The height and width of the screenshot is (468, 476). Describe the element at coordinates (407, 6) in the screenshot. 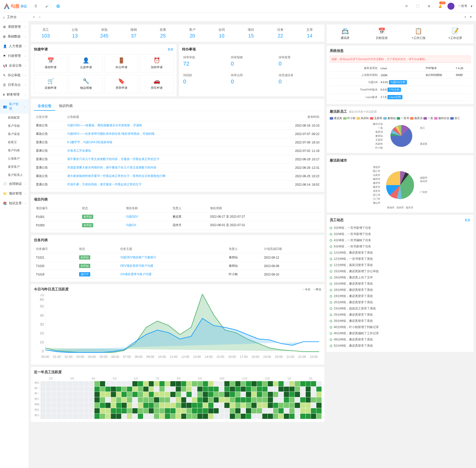

I see `refresh-icon: ⟳` at that location.